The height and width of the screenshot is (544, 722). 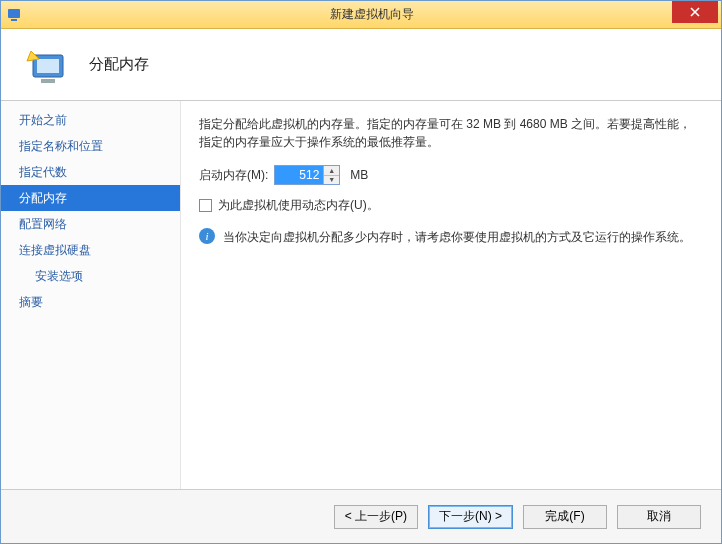 What do you see at coordinates (564, 516) in the screenshot?
I see `button-label: 完成(F)` at bounding box center [564, 516].